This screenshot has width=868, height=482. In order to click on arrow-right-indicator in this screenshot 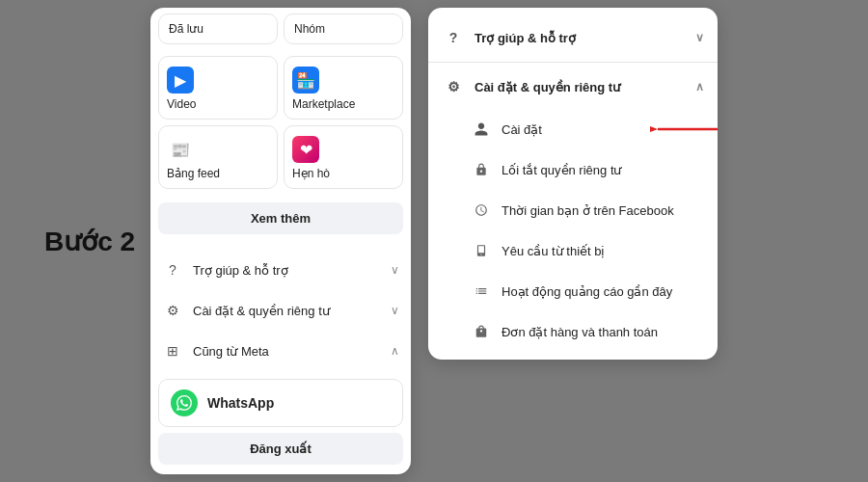, I will do `click(684, 129)`.